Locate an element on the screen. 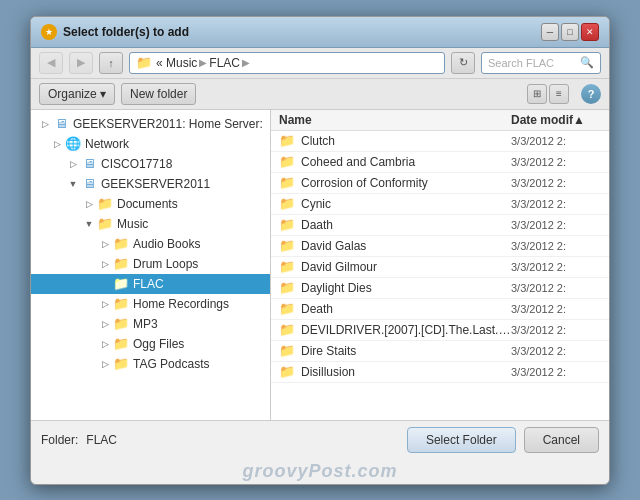 This screenshot has height=500, width=640. tree-item-music: ▼ 📁 Music is located at coordinates (150, 224).